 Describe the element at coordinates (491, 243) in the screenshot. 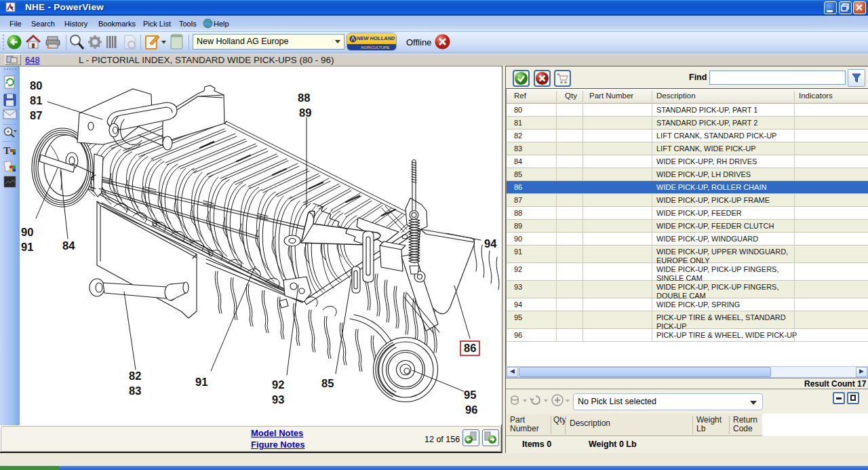

I see `svg-text: 94` at that location.